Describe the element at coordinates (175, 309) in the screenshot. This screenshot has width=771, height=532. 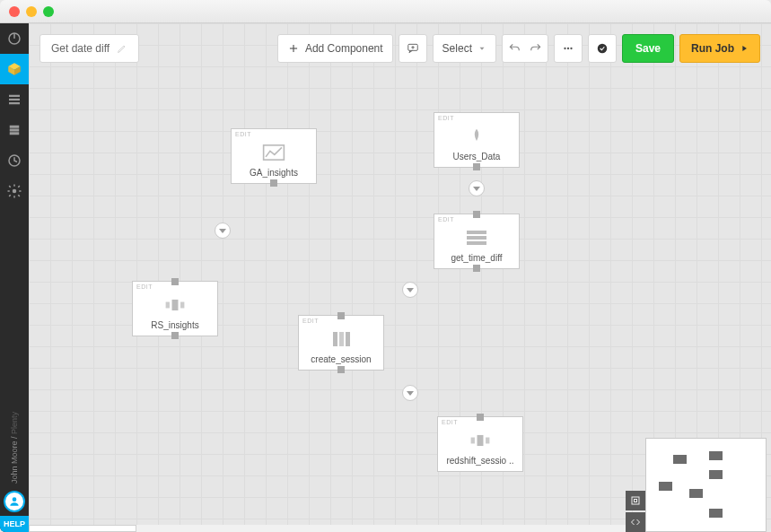
I see `node-rs-insights: EDIT RS_insights` at that location.